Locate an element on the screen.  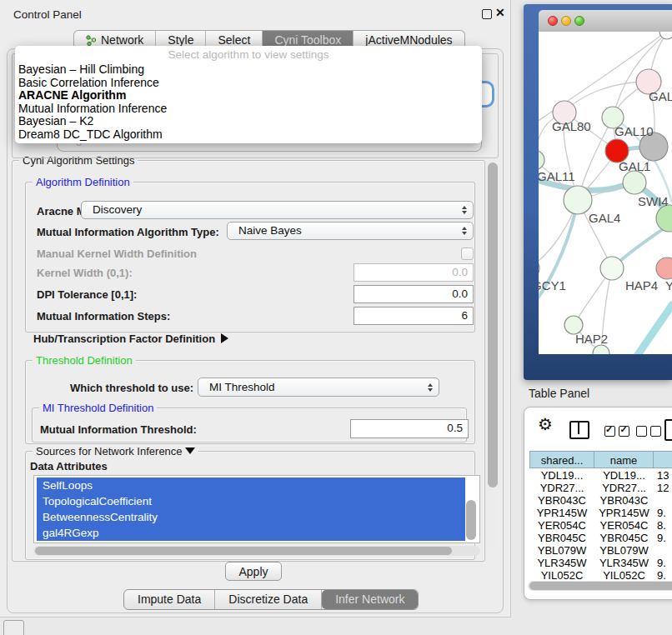
node-label: GAL1 is located at coordinates (634, 167).